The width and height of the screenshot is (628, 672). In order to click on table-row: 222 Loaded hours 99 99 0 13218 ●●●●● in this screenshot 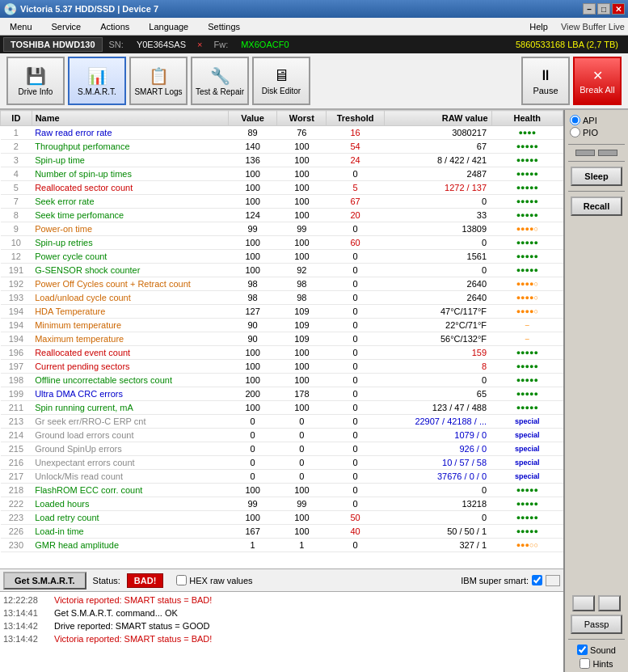, I will do `click(282, 505)`.